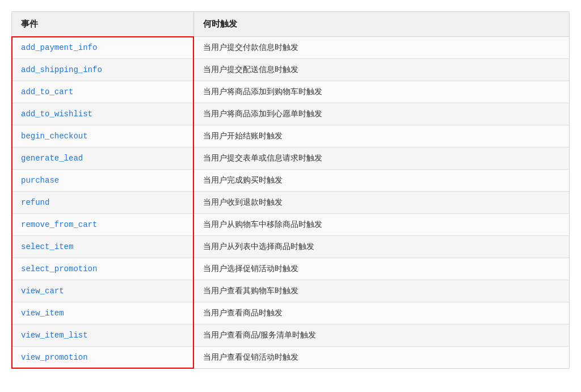 The image size is (581, 392). What do you see at coordinates (290, 48) in the screenshot?
I see `table-row: add_payment_info当用户提交付款信息时触发` at bounding box center [290, 48].